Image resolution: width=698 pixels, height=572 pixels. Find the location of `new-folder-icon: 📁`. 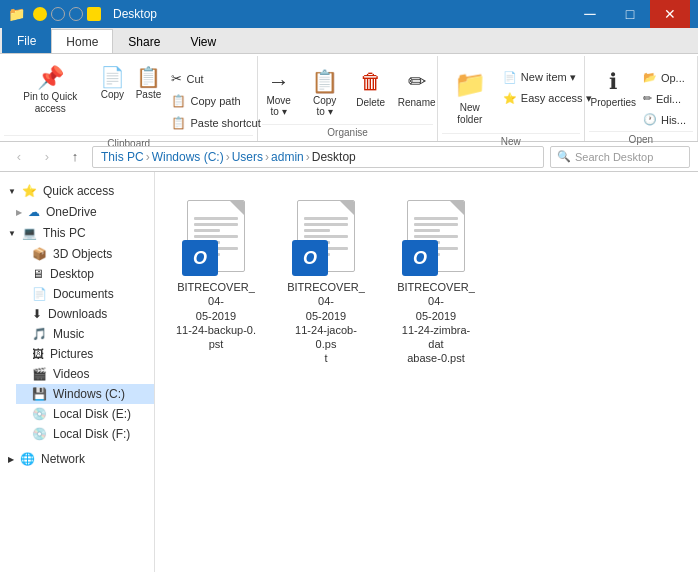

new-folder-icon: 📁 is located at coordinates (470, 84).